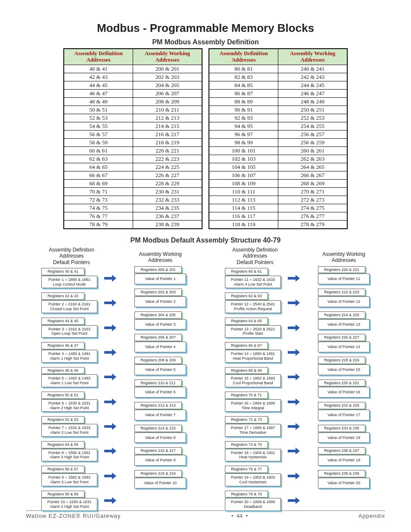  Describe the element at coordinates (278, 85) in the screenshot. I see `table-row: 84 & 85244 & 245` at that location.